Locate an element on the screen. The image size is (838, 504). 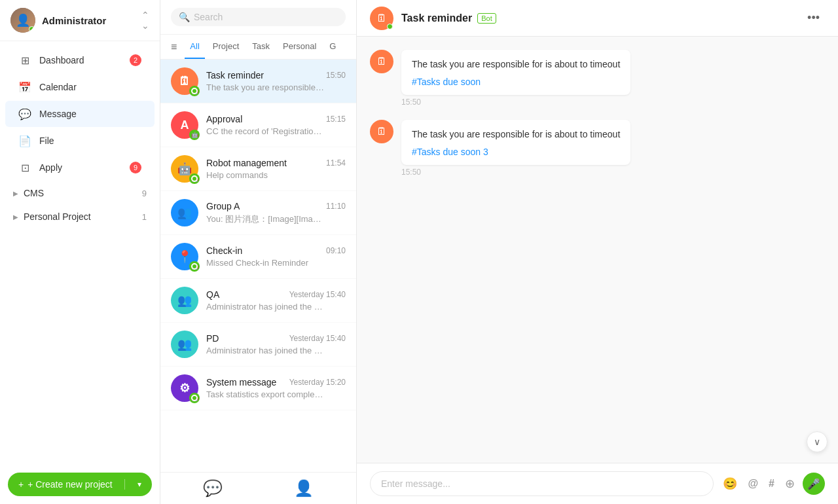
conversation-item-qa: 👥 QA Yesterday 15:40 Administrator has j… is located at coordinates (258, 301).